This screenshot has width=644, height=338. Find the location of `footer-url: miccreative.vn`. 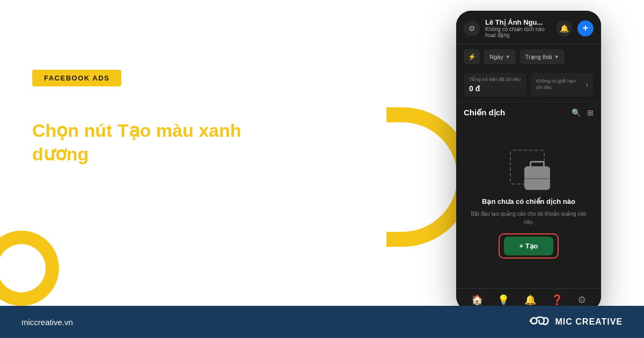

footer-url: miccreative.vn is located at coordinates (47, 322).